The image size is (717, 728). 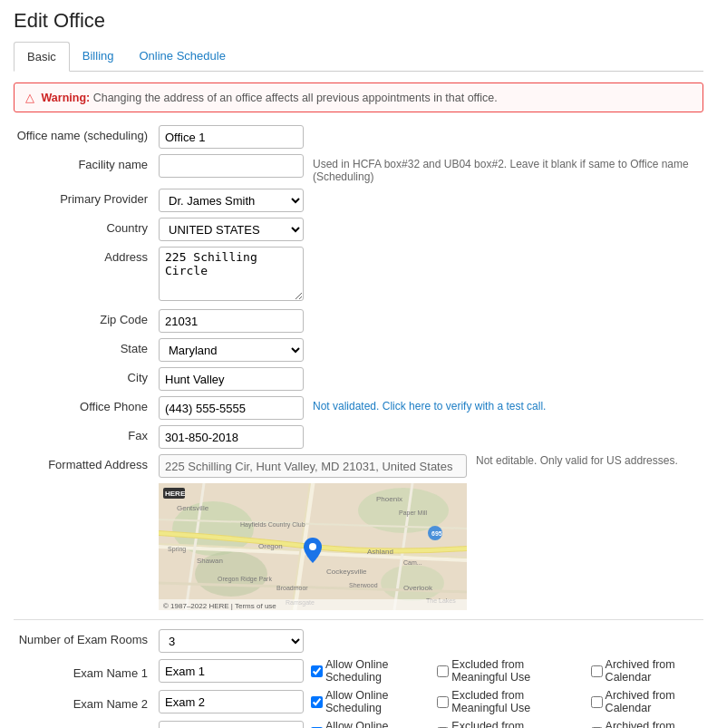 What do you see at coordinates (86, 702) in the screenshot?
I see `exam-name-2-label: Exam Name 2` at bounding box center [86, 702].